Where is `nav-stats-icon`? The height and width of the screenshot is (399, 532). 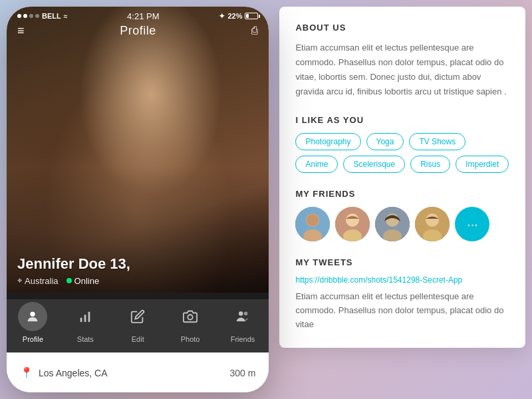 nav-stats-icon is located at coordinates (85, 317).